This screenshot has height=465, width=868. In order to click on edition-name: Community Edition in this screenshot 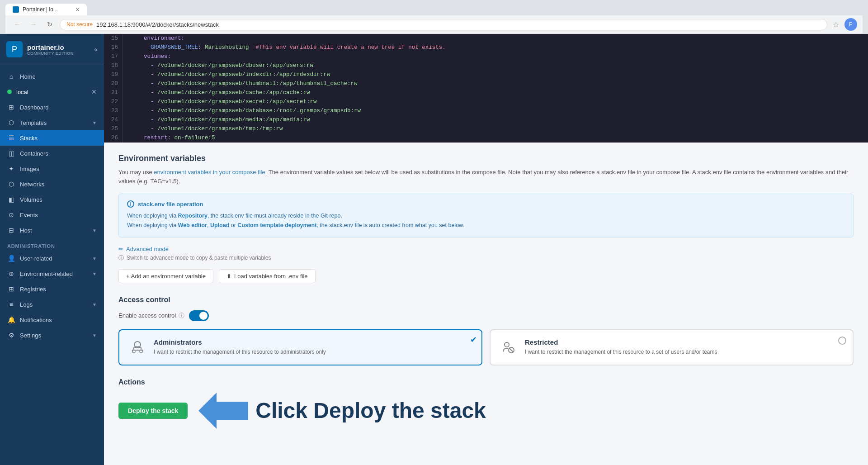, I will do `click(51, 53)`.